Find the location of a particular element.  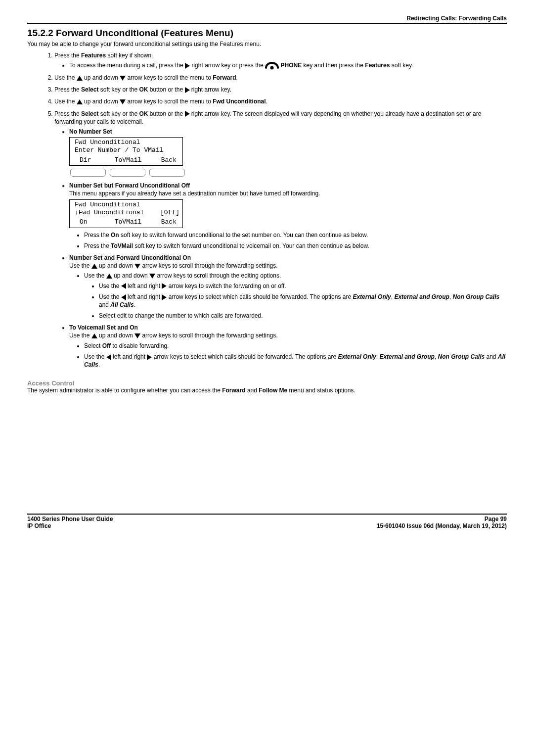

number-set-off: Number Set but Forward Unconditional Off… is located at coordinates (288, 216).